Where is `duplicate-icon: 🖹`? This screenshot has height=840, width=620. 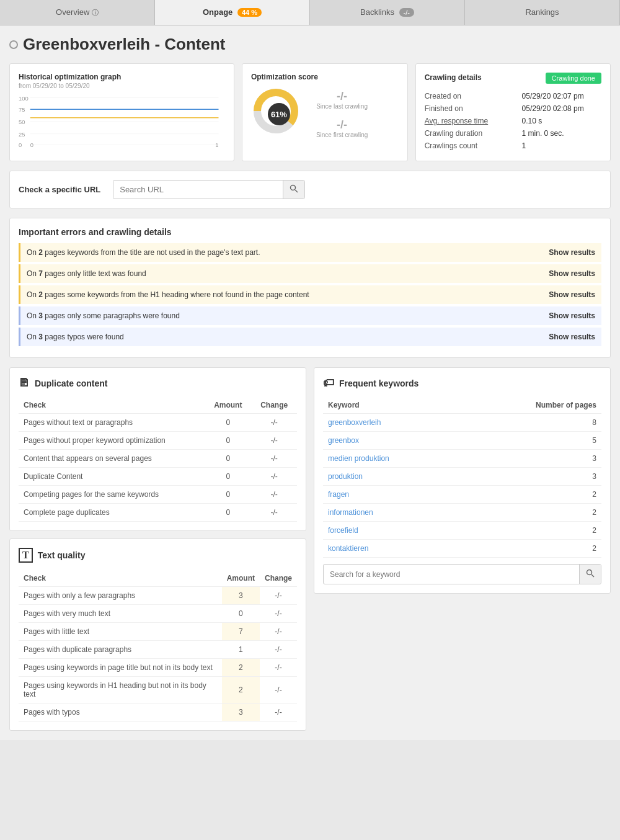
duplicate-icon: 🖹 is located at coordinates (24, 383).